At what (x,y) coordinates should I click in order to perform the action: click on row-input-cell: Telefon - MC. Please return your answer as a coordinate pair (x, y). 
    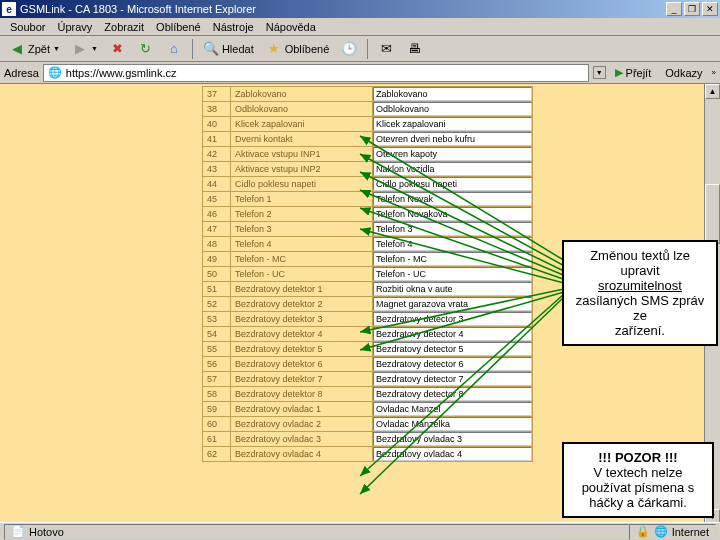
    Looking at the image, I should click on (453, 260).